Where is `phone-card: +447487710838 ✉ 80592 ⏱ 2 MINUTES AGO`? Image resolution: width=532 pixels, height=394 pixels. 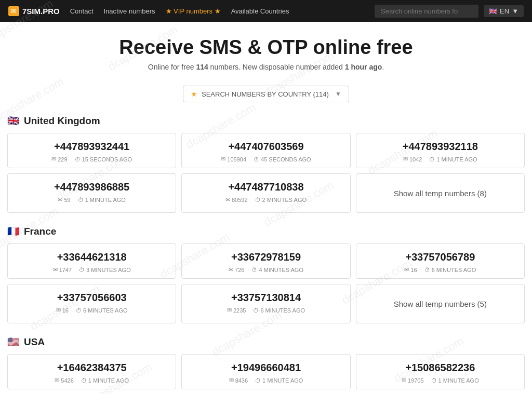 phone-card: +447487710838 ✉ 80592 ⏱ 2 MINUTES AGO is located at coordinates (266, 193).